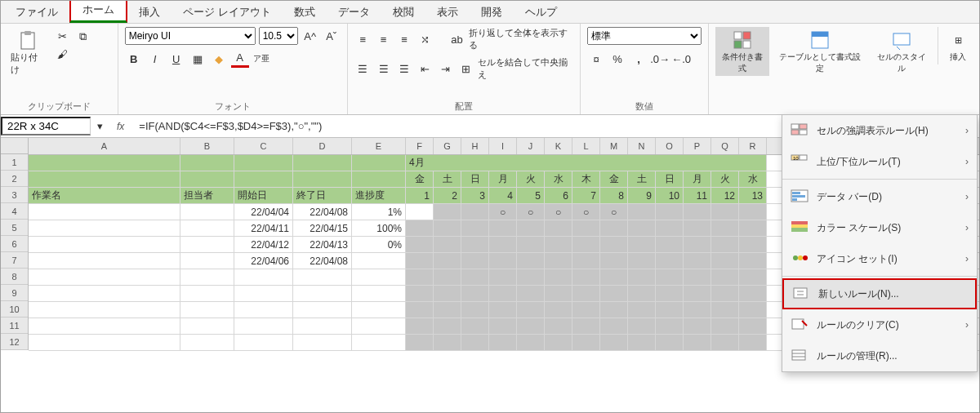  I want to click on cell-day-name: 火, so click(725, 180).